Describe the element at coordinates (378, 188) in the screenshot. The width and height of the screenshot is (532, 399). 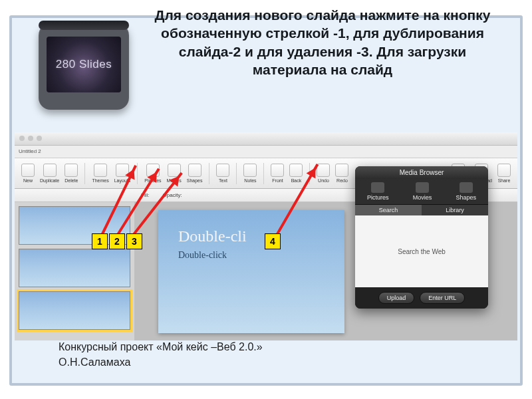
I see `pictures-icon` at that location.